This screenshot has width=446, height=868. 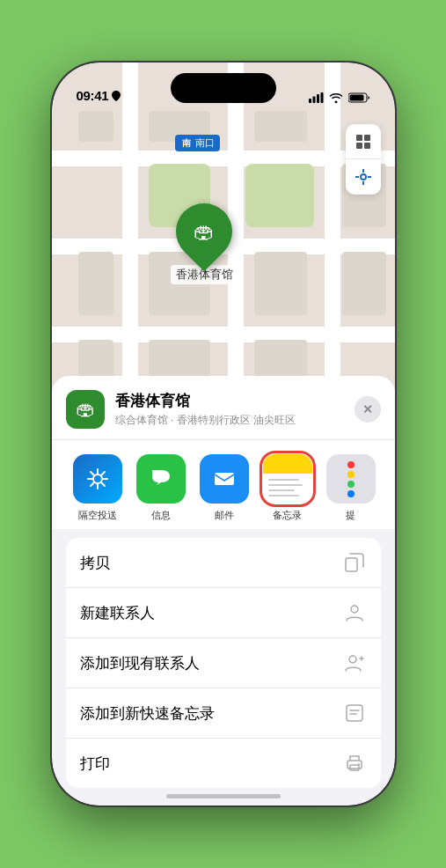 I want to click on subway-label: 南 南口, so click(x=197, y=143).